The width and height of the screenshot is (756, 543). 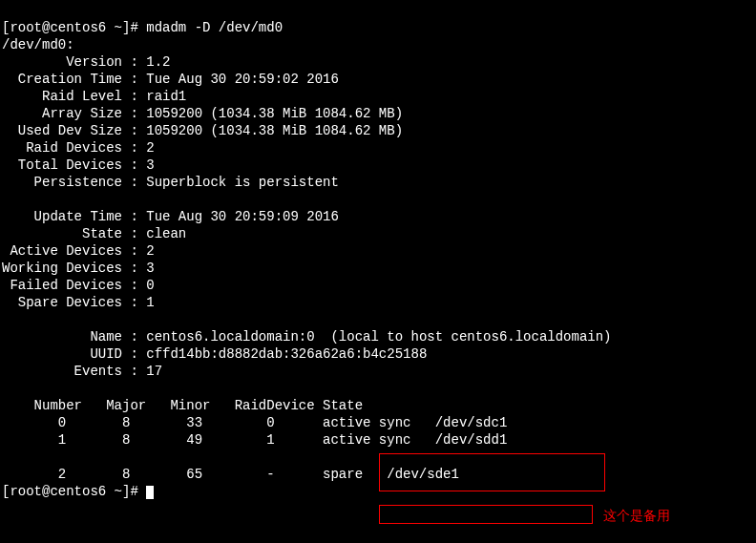 I want to click on table-header: Number Major Minor RaidDevice State, so click(x=182, y=406).